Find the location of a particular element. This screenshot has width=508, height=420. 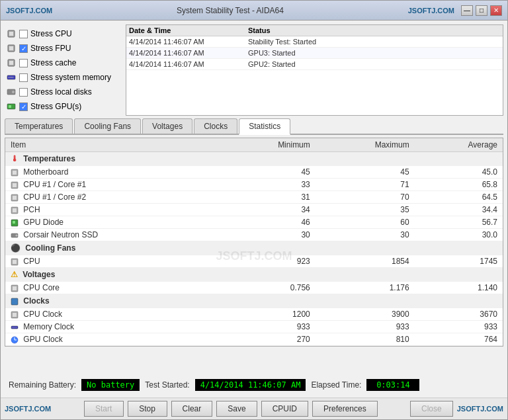

close-button: ✕ is located at coordinates (496, 11).